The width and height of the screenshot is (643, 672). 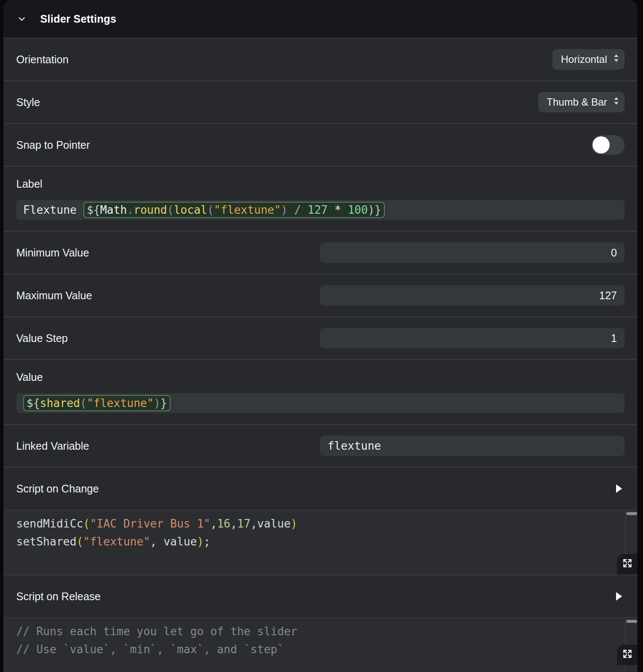 What do you see at coordinates (321, 445) in the screenshot?
I see `linked-variable-row: Linked Variable` at bounding box center [321, 445].